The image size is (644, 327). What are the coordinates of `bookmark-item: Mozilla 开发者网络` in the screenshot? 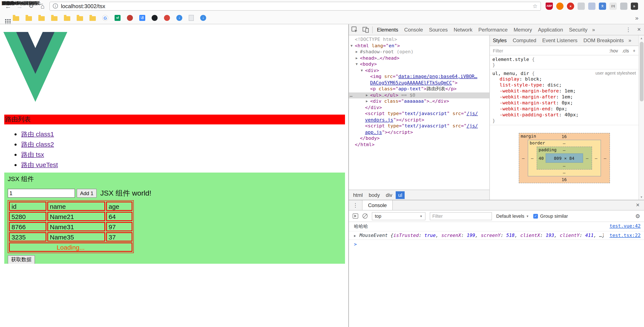 It's located at (130, 18).